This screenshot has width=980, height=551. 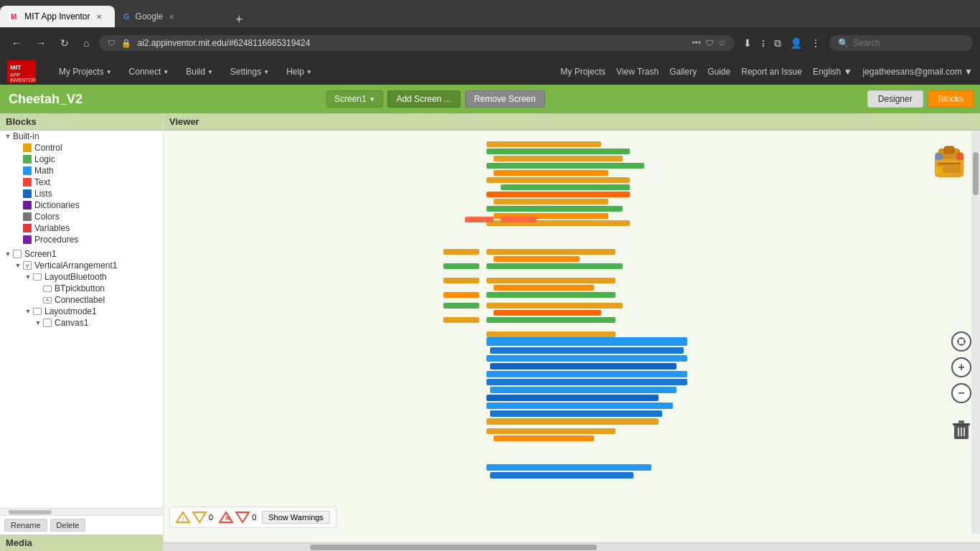 What do you see at coordinates (40, 254) in the screenshot?
I see `screen1-label: Screen1` at bounding box center [40, 254].